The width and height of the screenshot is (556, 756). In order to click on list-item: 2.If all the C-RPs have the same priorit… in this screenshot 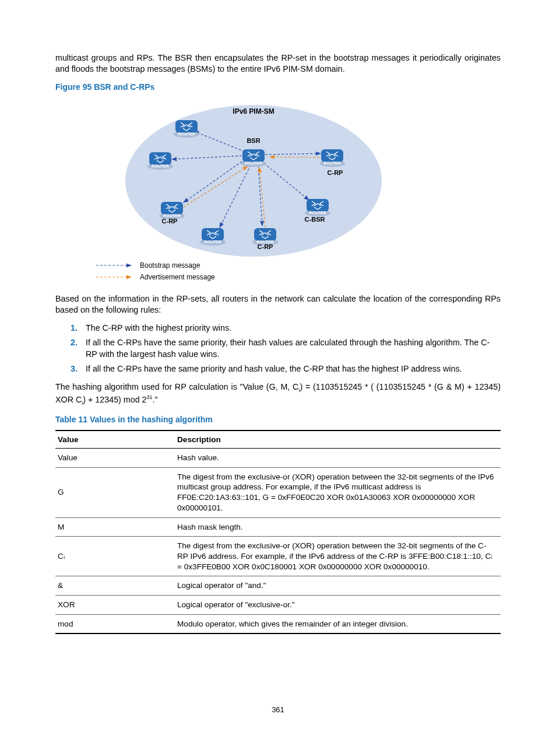, I will do `click(286, 349)`.